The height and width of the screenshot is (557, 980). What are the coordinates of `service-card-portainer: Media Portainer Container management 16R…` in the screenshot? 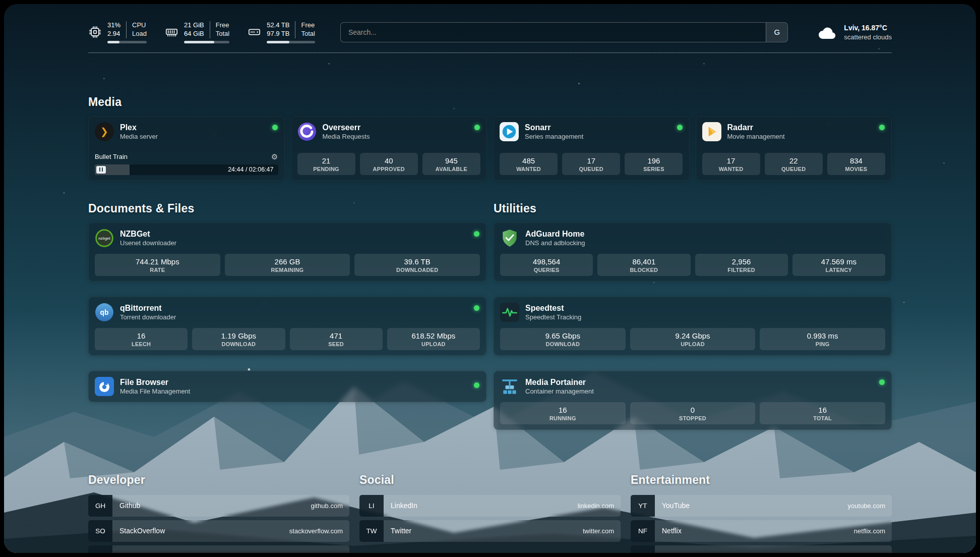 It's located at (693, 401).